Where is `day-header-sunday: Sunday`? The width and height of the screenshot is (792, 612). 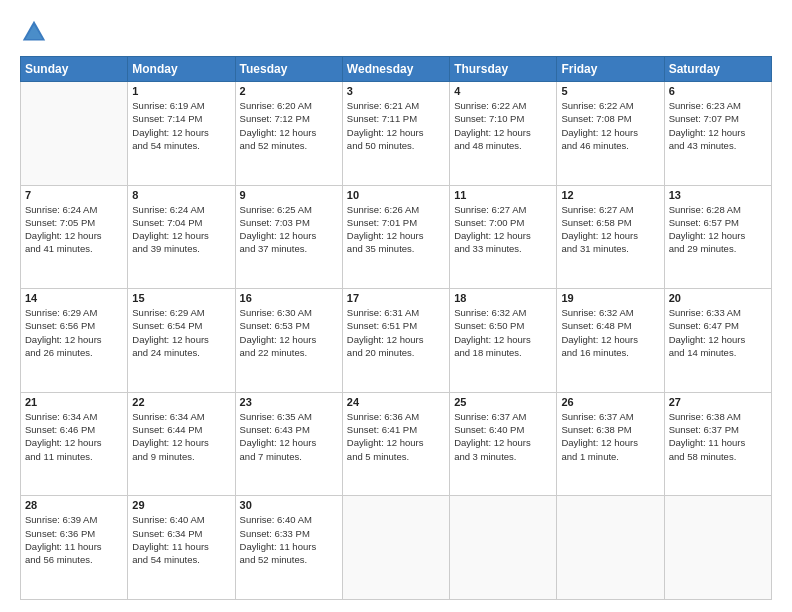 day-header-sunday: Sunday is located at coordinates (74, 70).